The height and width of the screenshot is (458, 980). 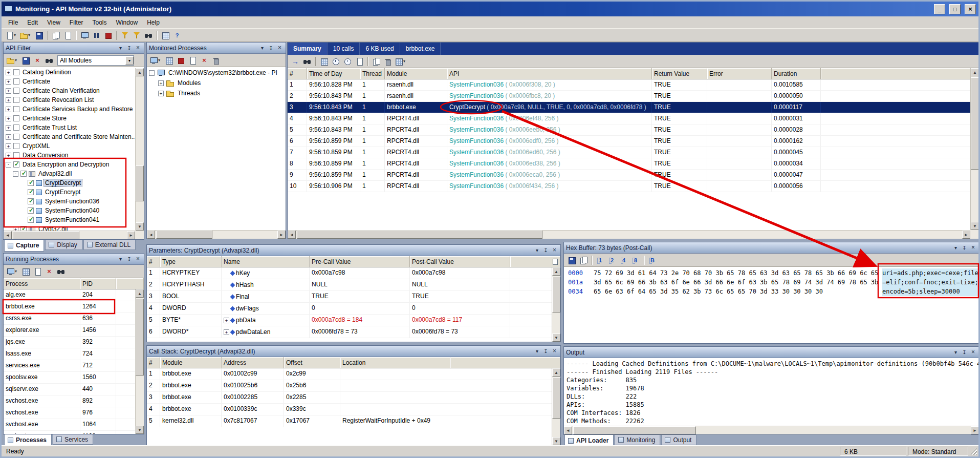 I want to click on filter-tree-item-cryptdecrypt: CryptDecrypt, so click(x=74, y=183).